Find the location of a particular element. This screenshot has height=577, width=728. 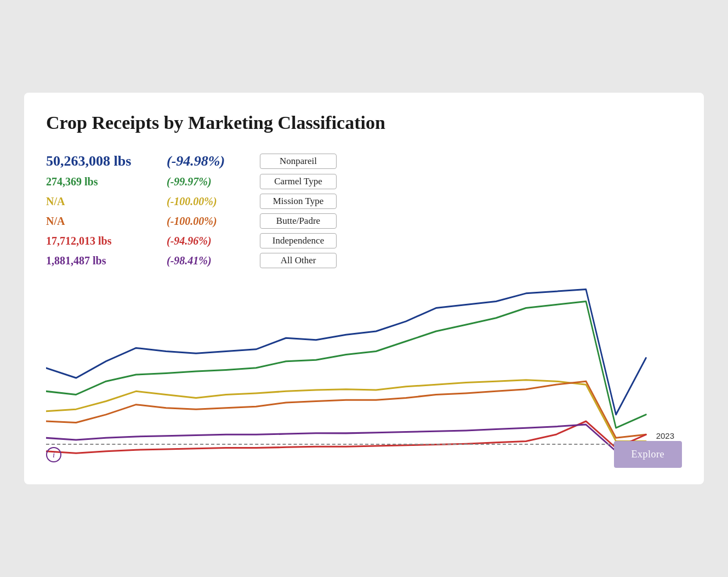

stat-label-allother: All Other is located at coordinates (298, 261).